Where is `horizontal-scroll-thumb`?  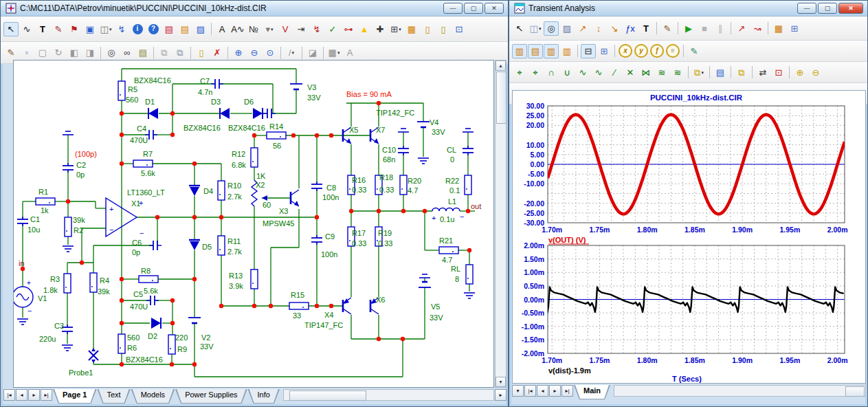
horizontal-scroll-thumb is located at coordinates (328, 396).